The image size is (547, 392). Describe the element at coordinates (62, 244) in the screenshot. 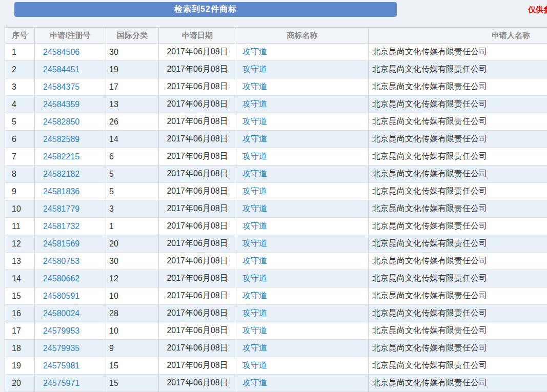

I see `reg-no-link: 24581569` at that location.